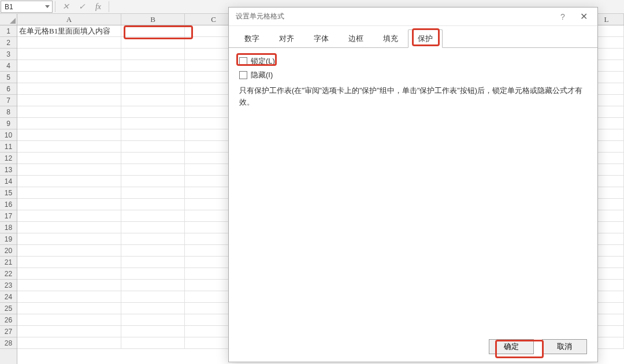  What do you see at coordinates (391, 39) in the screenshot?
I see `tab-fill: 填充` at bounding box center [391, 39].